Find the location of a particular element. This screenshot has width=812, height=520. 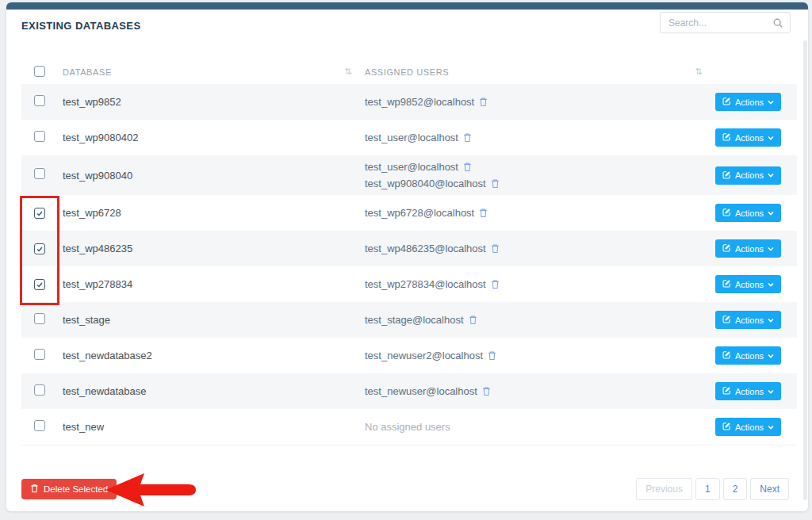

database-name: test_wp908040 is located at coordinates (209, 176).